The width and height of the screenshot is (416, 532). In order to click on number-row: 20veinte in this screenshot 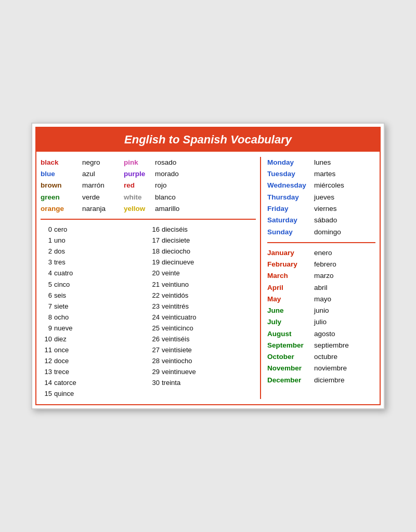, I will do `click(202, 273)`.